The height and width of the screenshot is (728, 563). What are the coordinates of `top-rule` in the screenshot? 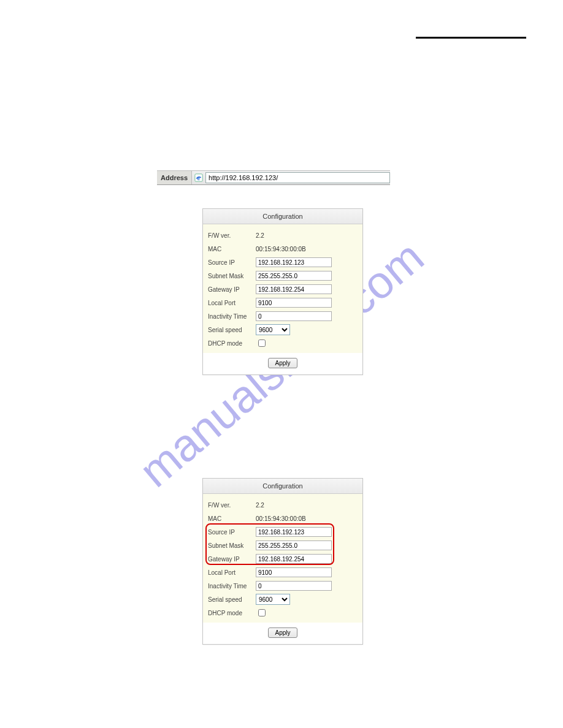 It's located at (471, 38).